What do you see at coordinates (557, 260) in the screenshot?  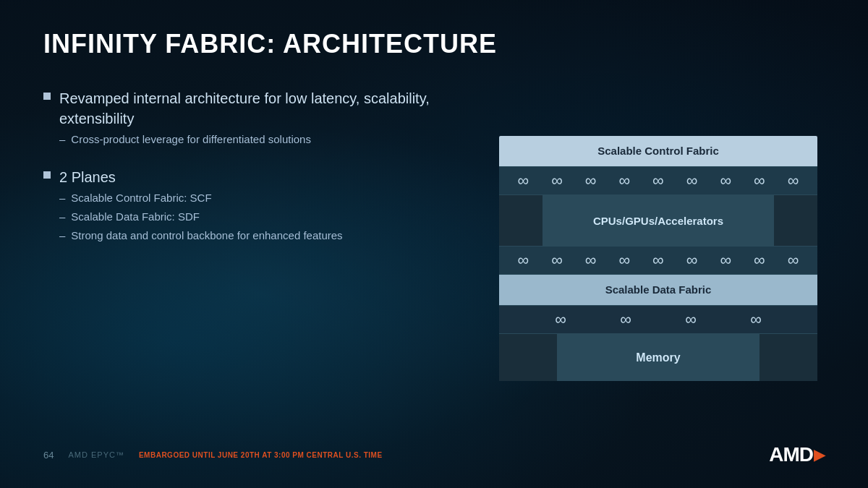 I see `infinity-m2: ∞` at bounding box center [557, 260].